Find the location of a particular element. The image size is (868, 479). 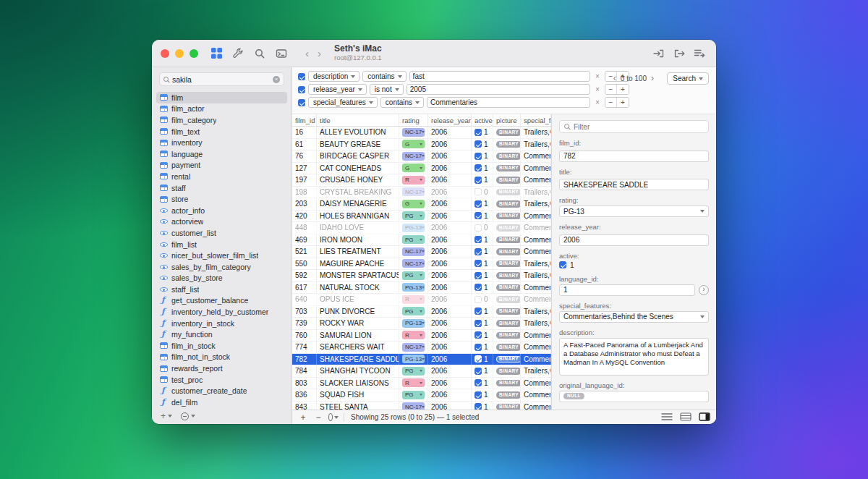

sidebar-item: film is located at coordinates (221, 98).